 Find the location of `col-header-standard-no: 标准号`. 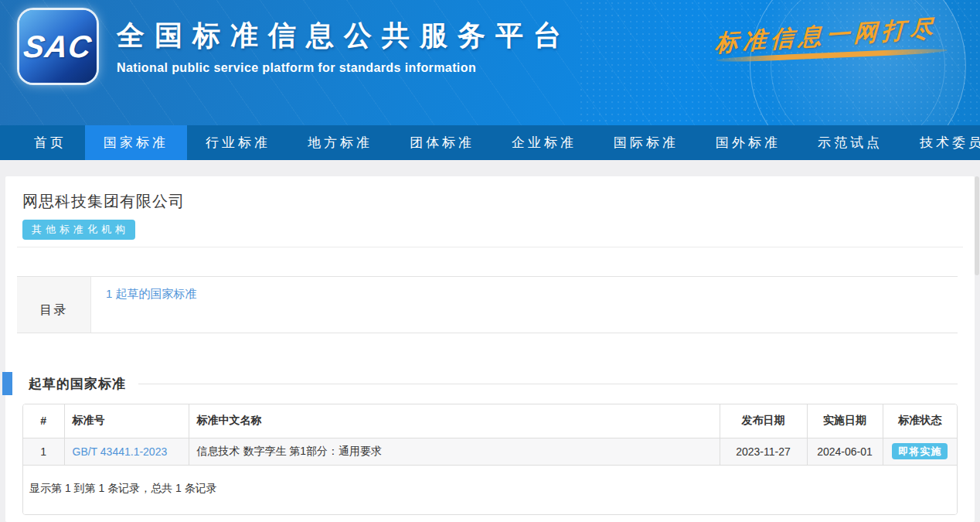

col-header-standard-no: 标准号 is located at coordinates (127, 421).